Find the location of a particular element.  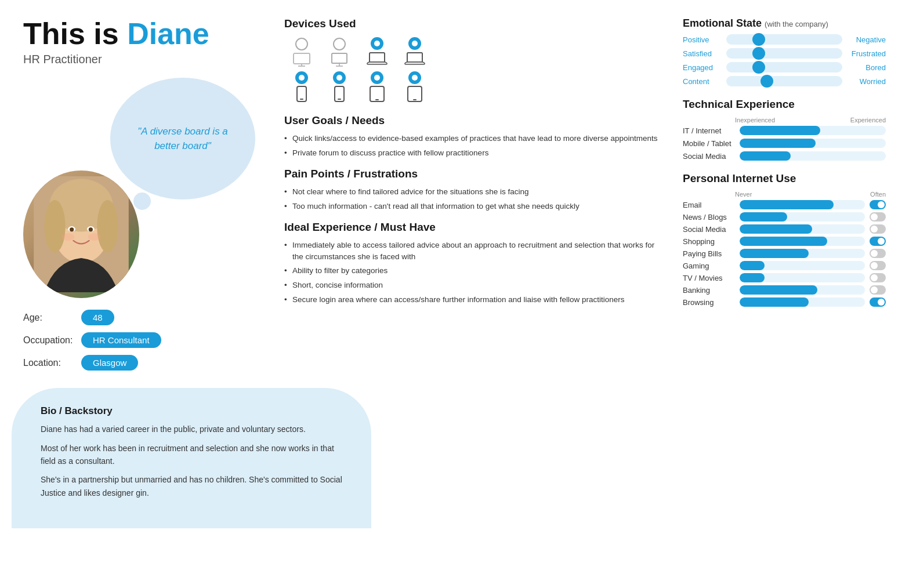

internet-fill-gaming is located at coordinates (752, 266).